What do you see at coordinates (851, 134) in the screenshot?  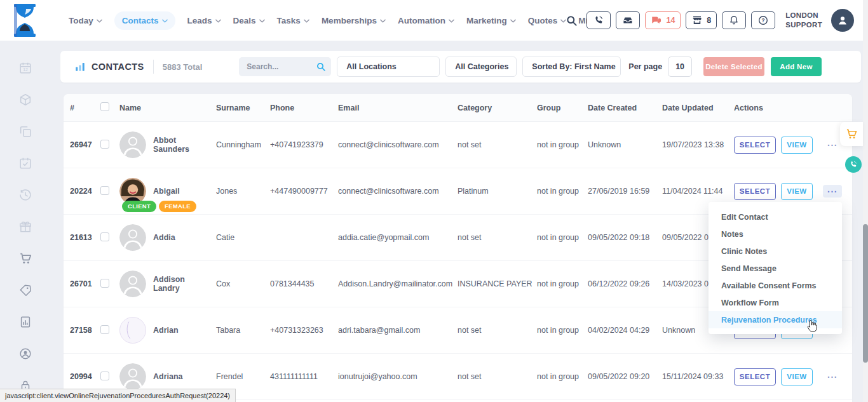 I see `cart-float-button` at bounding box center [851, 134].